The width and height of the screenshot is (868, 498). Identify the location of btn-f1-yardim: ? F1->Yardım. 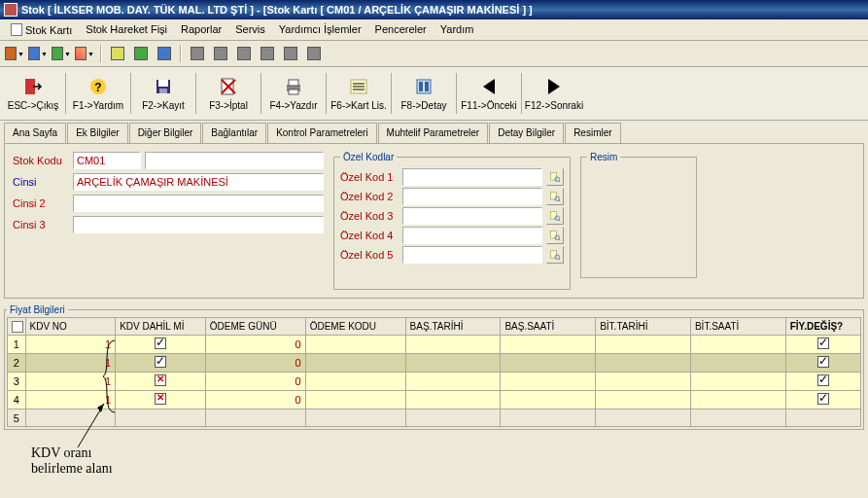
(98, 93).